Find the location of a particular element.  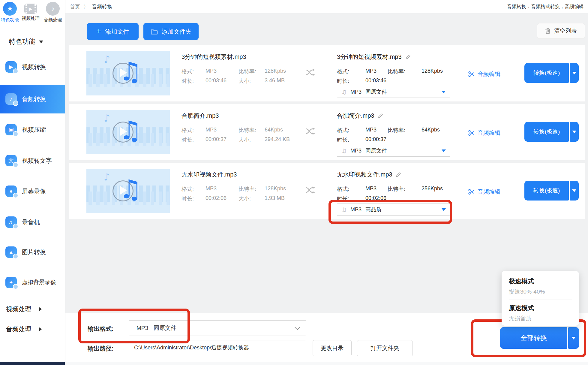

sidebar-item-video-convert: ▶ 视频转换 is located at coordinates (32, 67).